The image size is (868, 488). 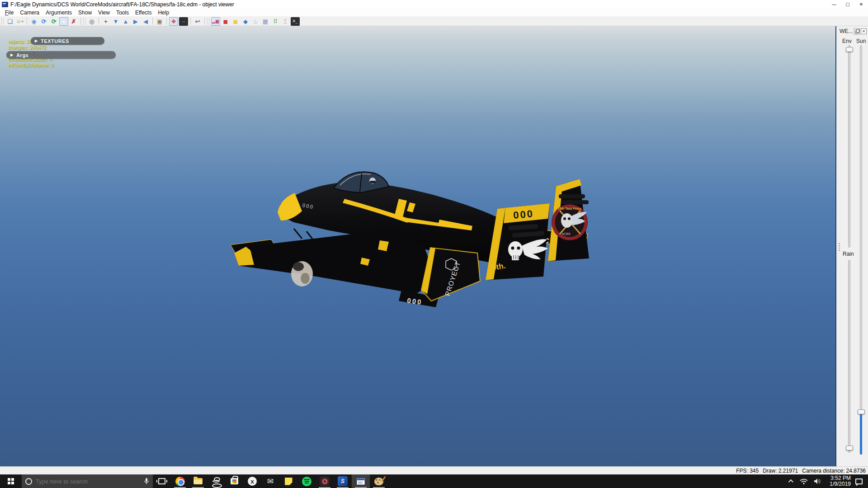 What do you see at coordinates (5, 5) in the screenshot?
I see `app-icon` at bounding box center [5, 5].